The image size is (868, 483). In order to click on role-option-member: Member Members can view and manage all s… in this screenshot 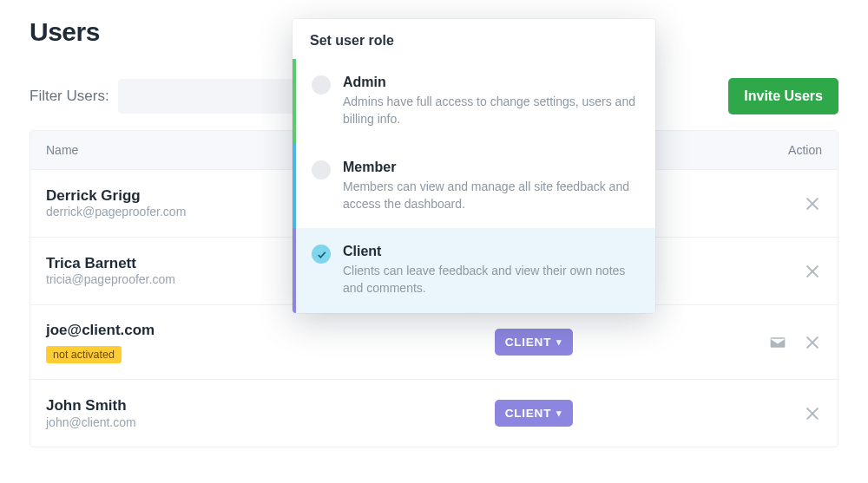, I will do `click(474, 186)`.